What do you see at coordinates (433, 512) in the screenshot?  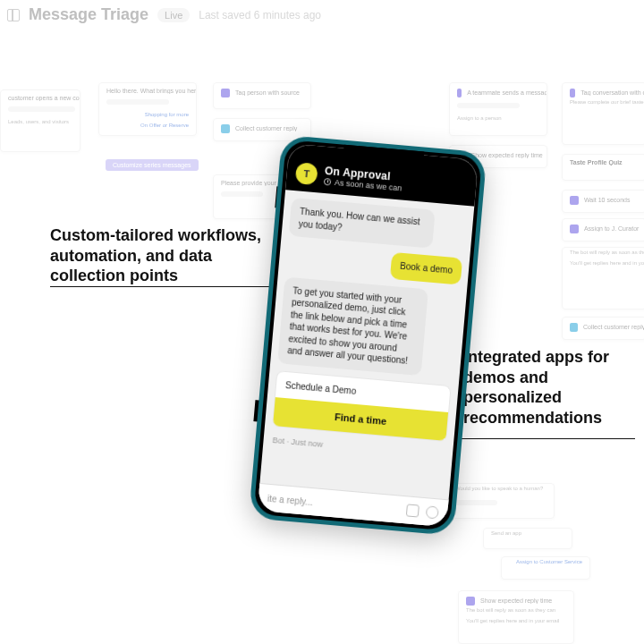 I see `emoji-icon` at bounding box center [433, 512].